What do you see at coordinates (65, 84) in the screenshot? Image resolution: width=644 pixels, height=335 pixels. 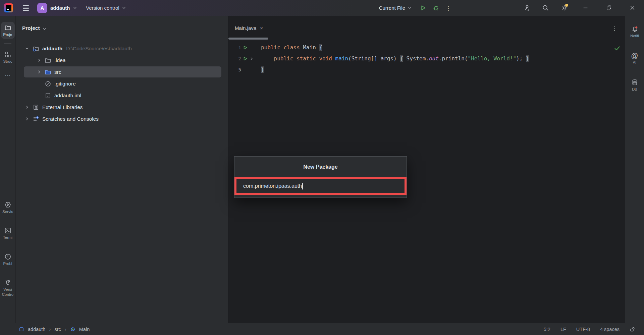 I see `tree-label: .gitignore` at bounding box center [65, 84].